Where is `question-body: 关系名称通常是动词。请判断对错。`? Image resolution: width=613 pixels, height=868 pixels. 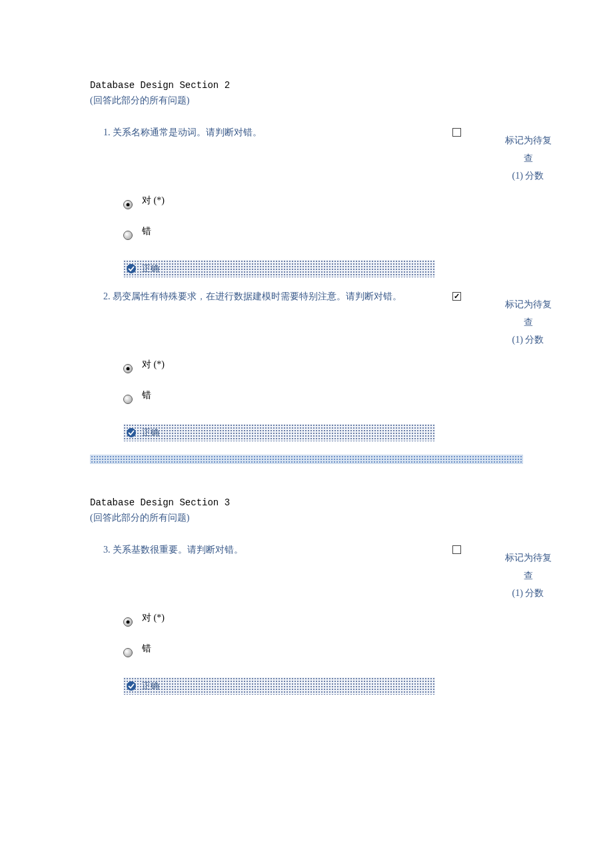
question-body: 关系名称通常是动词。请判断对错。 is located at coordinates (187, 132).